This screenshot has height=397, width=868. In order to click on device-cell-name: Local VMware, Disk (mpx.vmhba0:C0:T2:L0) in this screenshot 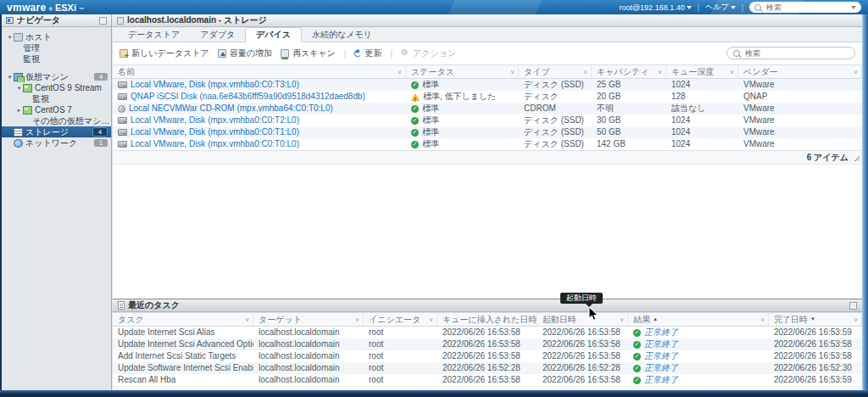, I will do `click(259, 120)`.